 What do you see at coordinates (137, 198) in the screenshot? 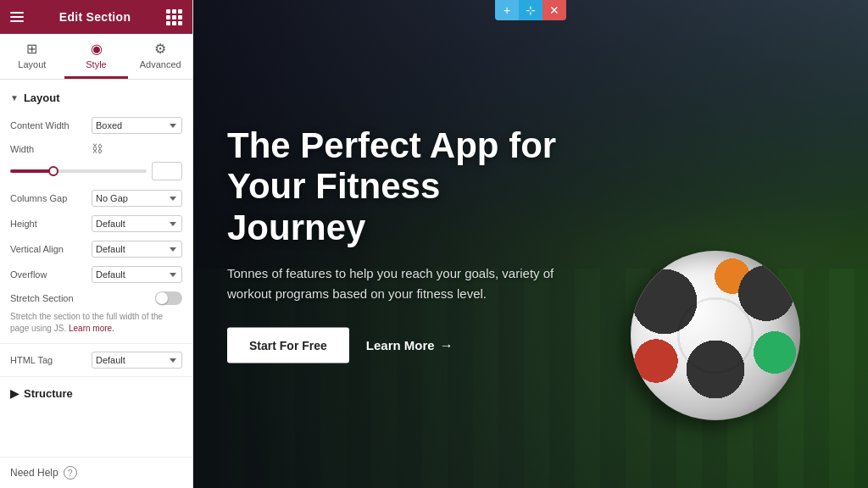
I see `columns-gap-select: No Gap Default Wide` at bounding box center [137, 198].